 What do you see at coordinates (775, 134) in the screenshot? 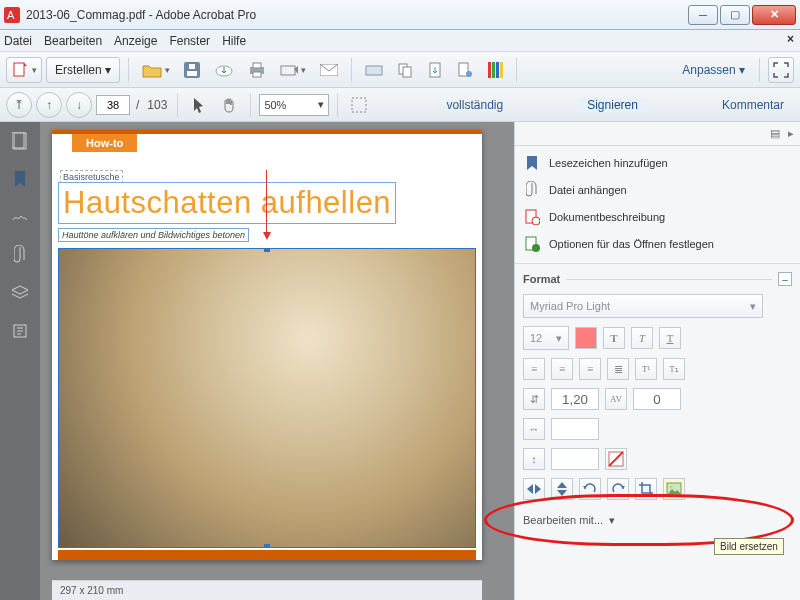
I see `panel-menu-icon: ▤` at bounding box center [775, 134].